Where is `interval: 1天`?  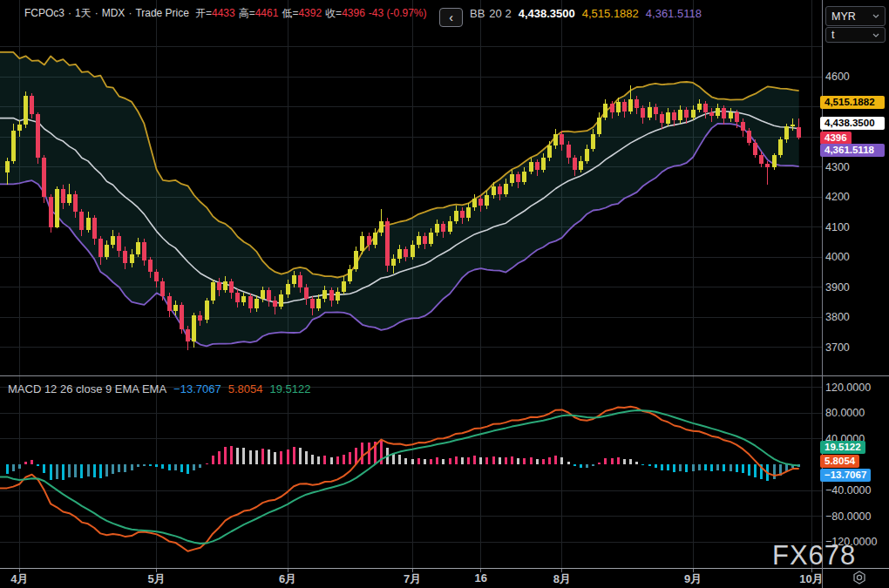 interval: 1天 is located at coordinates (84, 14).